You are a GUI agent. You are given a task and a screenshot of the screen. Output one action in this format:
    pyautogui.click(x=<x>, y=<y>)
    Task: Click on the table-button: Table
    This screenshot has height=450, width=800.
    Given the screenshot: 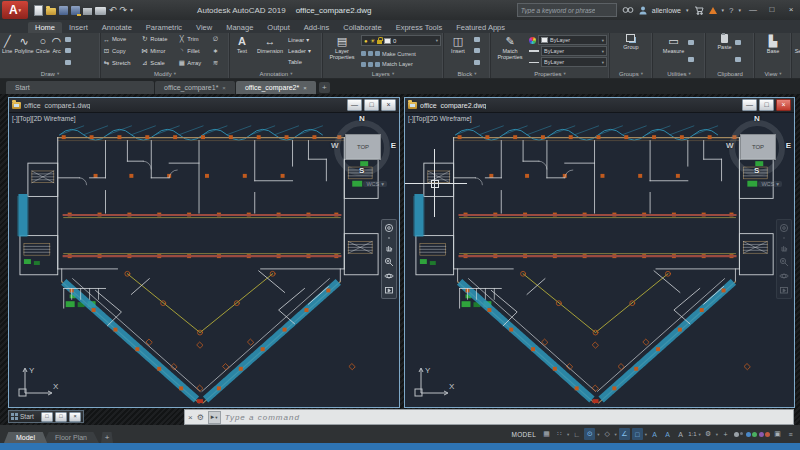 What is the action you would take?
    pyautogui.click(x=300, y=62)
    